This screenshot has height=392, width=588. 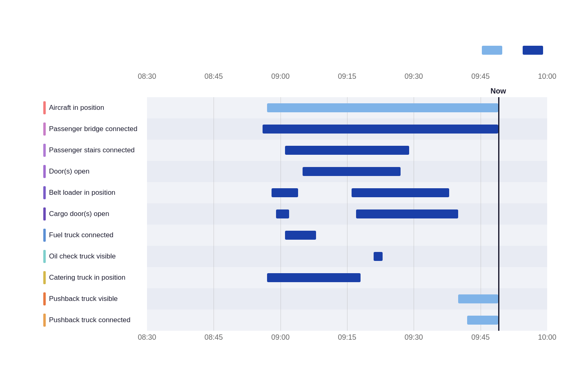 What do you see at coordinates (94, 235) in the screenshot?
I see `activity-label: Fuel truck connected` at bounding box center [94, 235].